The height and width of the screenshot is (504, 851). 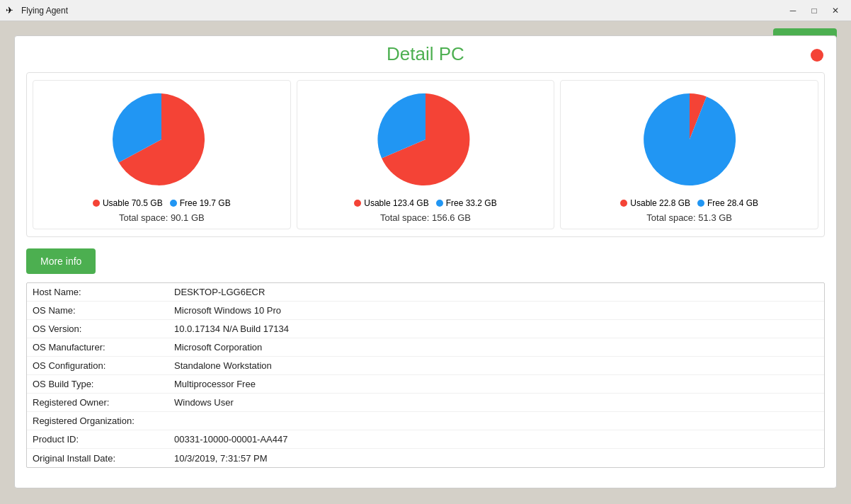 What do you see at coordinates (133, 203) in the screenshot?
I see `usable-label-1: Usable 70.5 GB` at bounding box center [133, 203].